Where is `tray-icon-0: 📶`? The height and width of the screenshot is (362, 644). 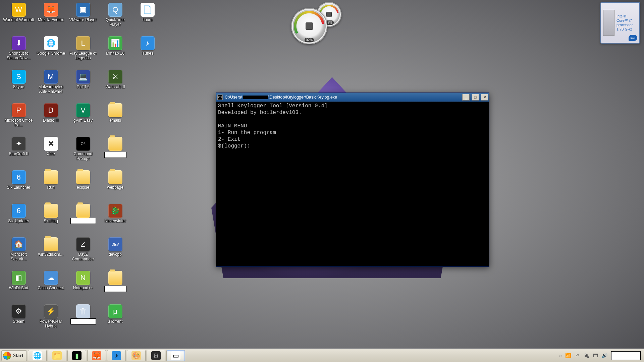
tray-icon-0: 📶 is located at coordinates (568, 356).